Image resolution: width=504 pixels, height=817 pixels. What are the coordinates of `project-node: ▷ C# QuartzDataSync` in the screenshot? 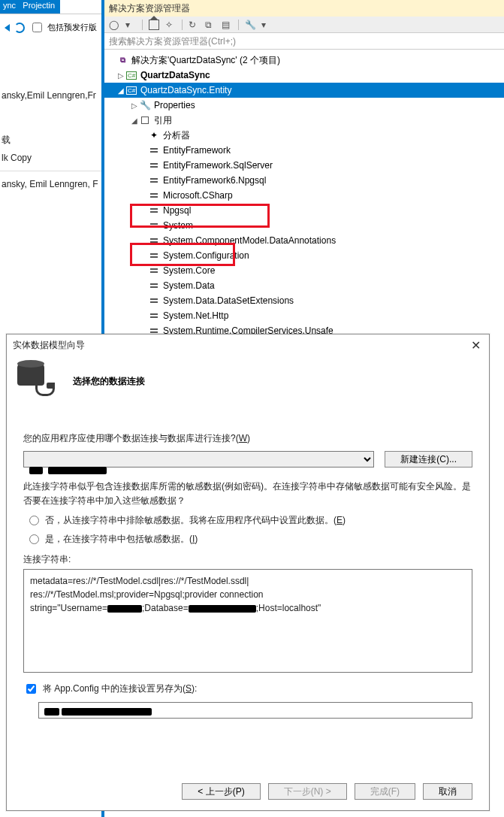 It's located at (304, 75).